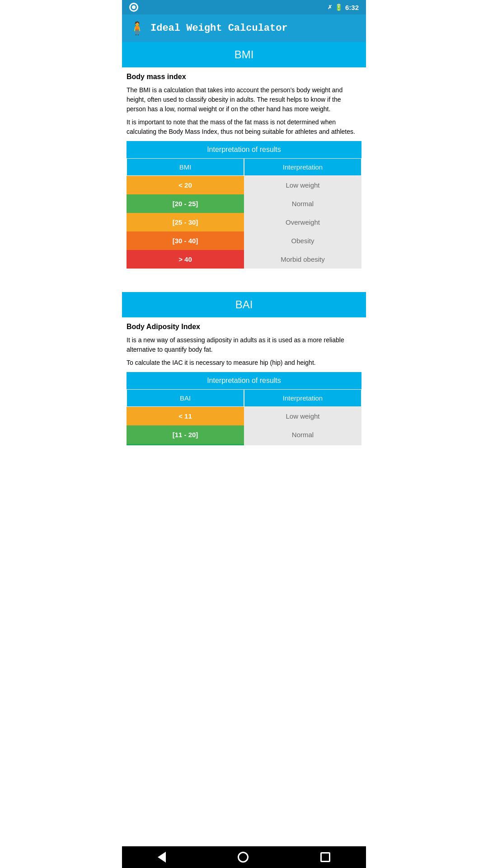  What do you see at coordinates (244, 409) in the screenshot?
I see `bai-table: Interpretation of results BAI Interpreta…` at bounding box center [244, 409].